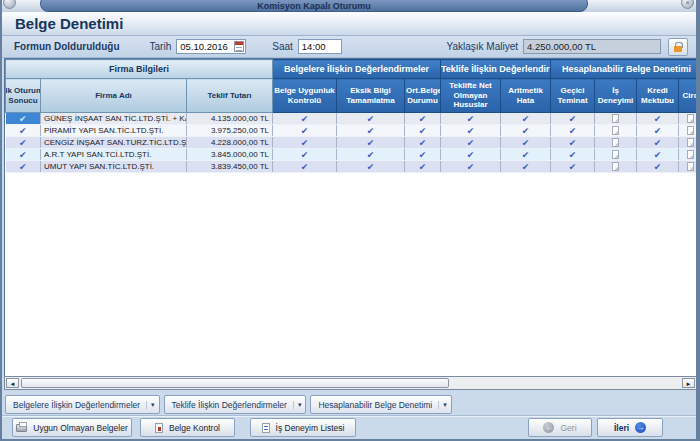  What do you see at coordinates (230, 131) in the screenshot?
I see `teklif-tutari-cell: 3.975.250,00 TL` at bounding box center [230, 131].